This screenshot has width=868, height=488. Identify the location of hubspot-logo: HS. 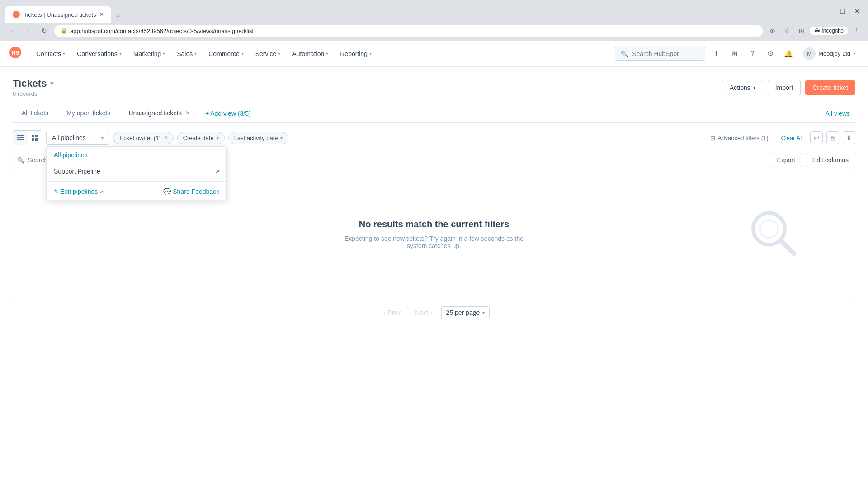
(15, 54).